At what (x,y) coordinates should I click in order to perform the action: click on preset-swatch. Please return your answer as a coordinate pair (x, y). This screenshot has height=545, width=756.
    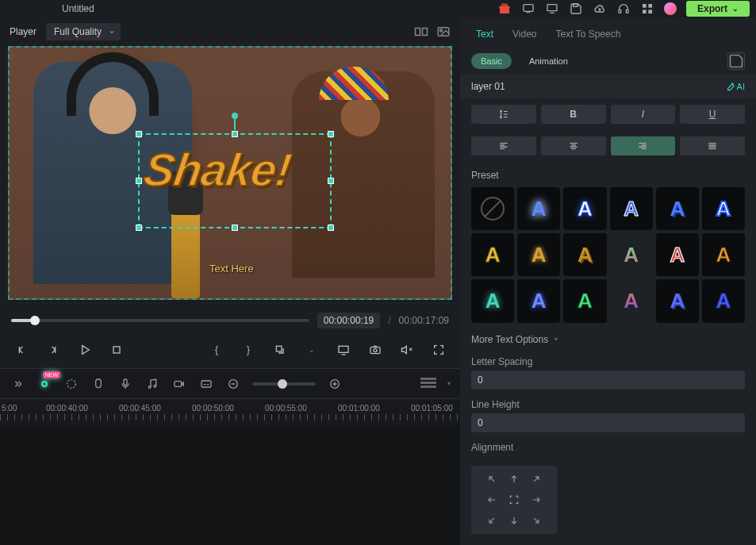
    Looking at the image, I should click on (493, 209).